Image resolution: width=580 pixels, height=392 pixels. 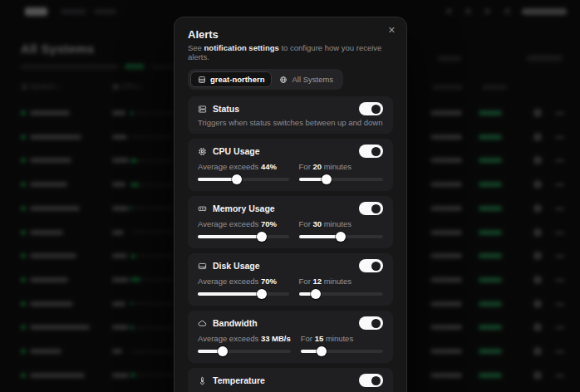 I want to click on server-stack-icon, so click(x=203, y=110).